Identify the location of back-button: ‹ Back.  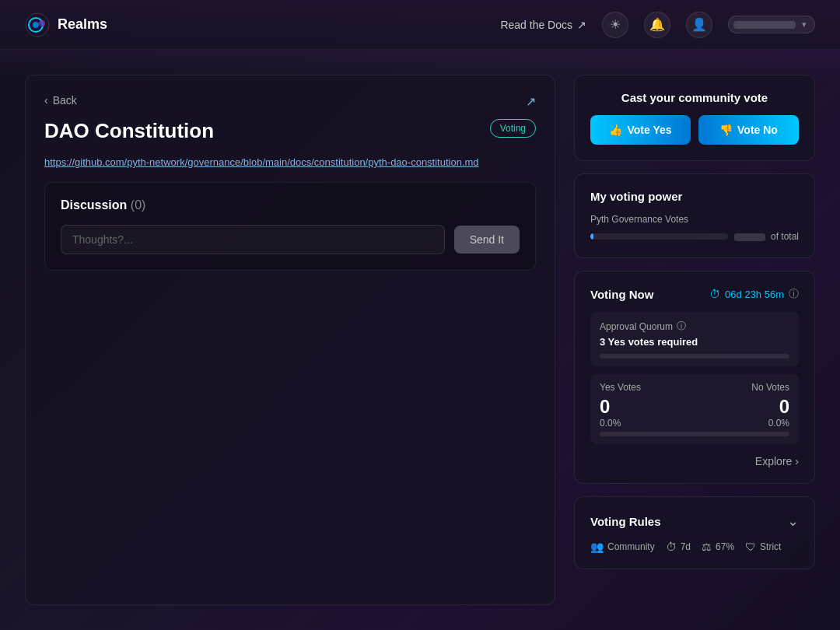
(61, 100).